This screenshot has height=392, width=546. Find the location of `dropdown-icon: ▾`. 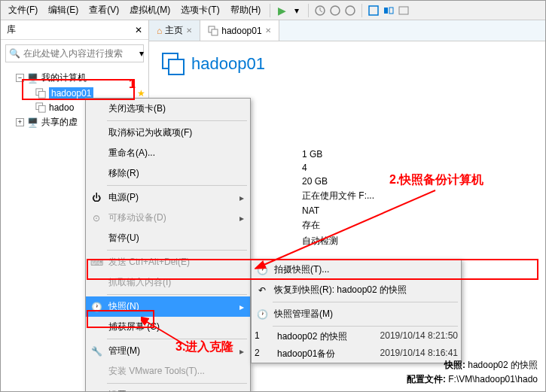

dropdown-icon: ▾ is located at coordinates (297, 11).